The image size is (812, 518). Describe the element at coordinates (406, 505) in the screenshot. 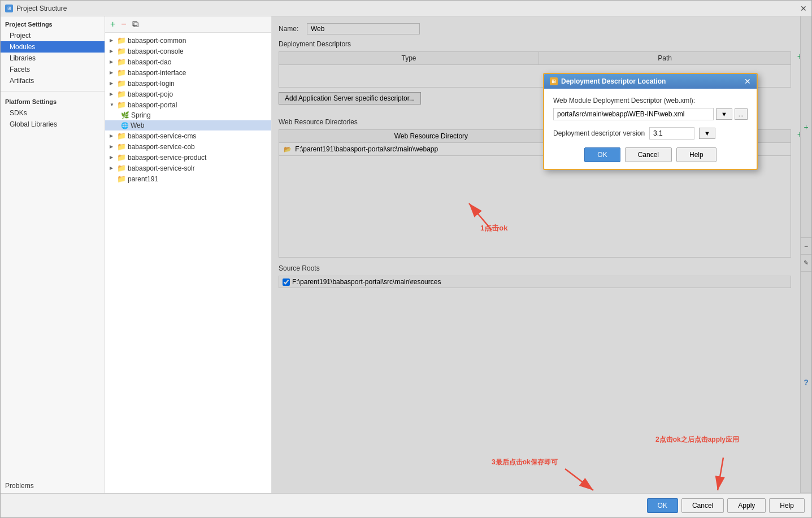

I see `bottom-bar: OK Cancel Apply Help` at that location.